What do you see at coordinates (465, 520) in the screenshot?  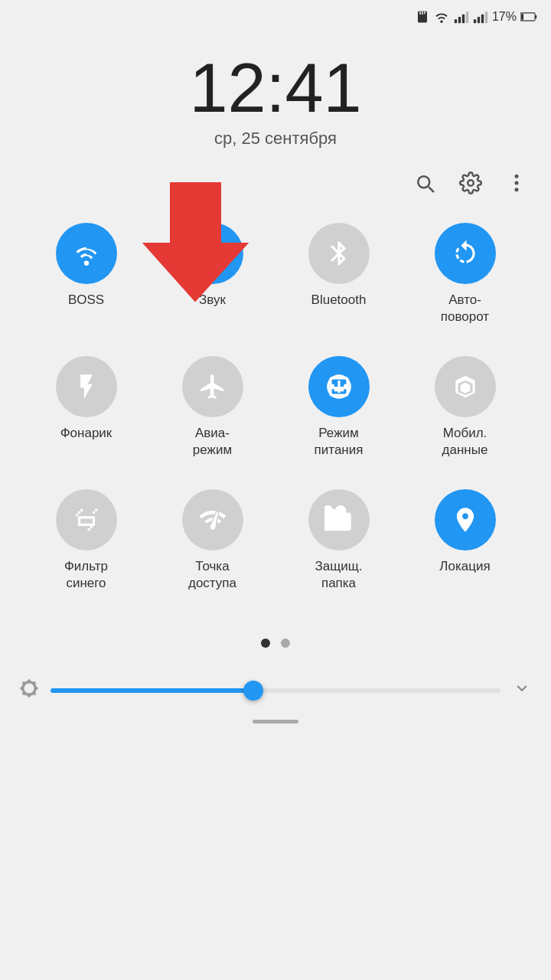 I see `qs-btn-location` at bounding box center [465, 520].